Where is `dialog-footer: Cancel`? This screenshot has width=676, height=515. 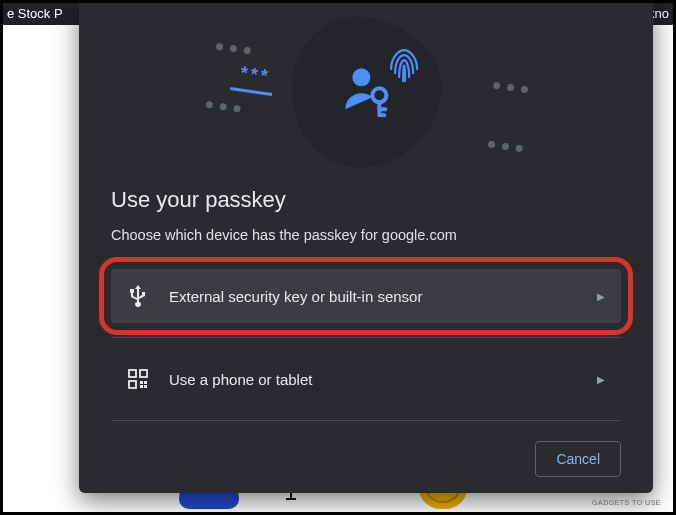 dialog-footer: Cancel is located at coordinates (366, 450).